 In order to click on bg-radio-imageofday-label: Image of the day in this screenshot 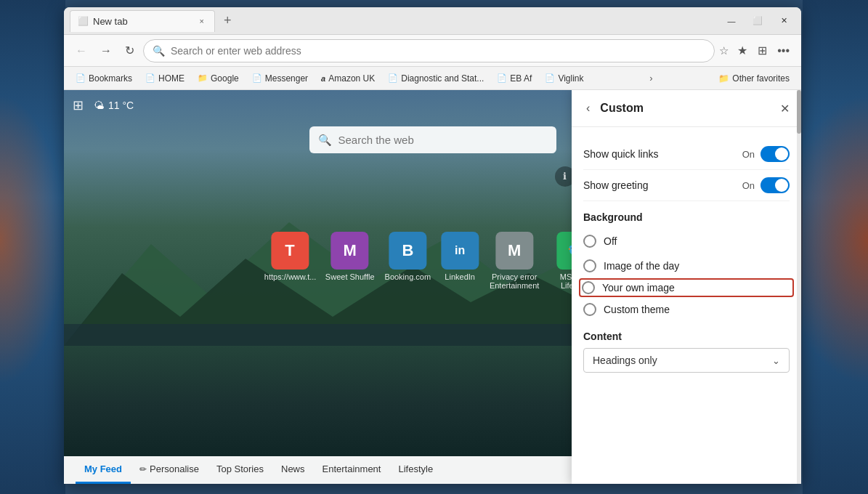, I will do `click(641, 266)`.